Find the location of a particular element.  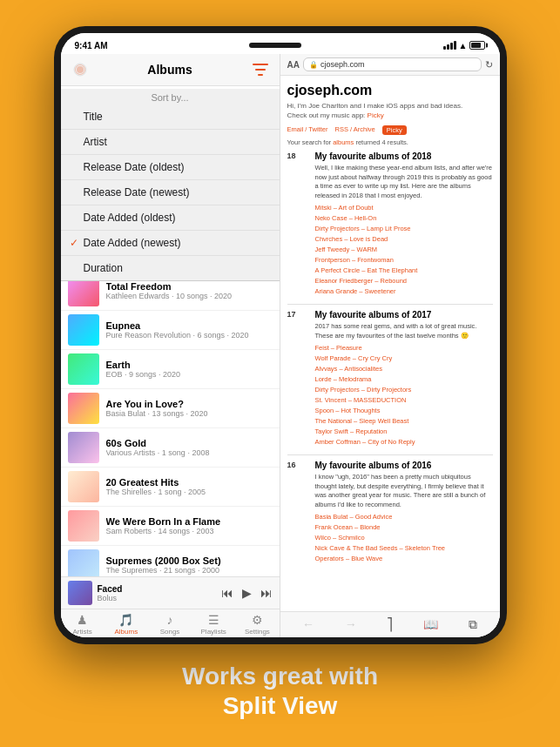

album-link: Operators – Blue Wave is located at coordinates (404, 559).